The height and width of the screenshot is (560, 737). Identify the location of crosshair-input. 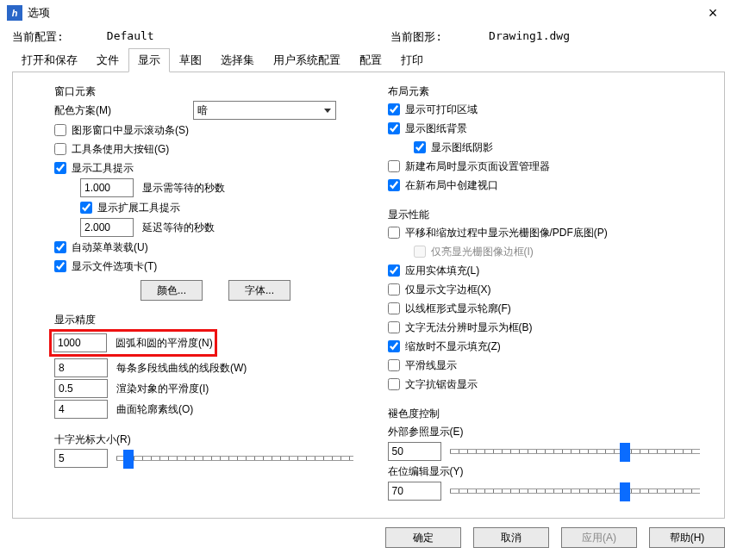
(81, 458).